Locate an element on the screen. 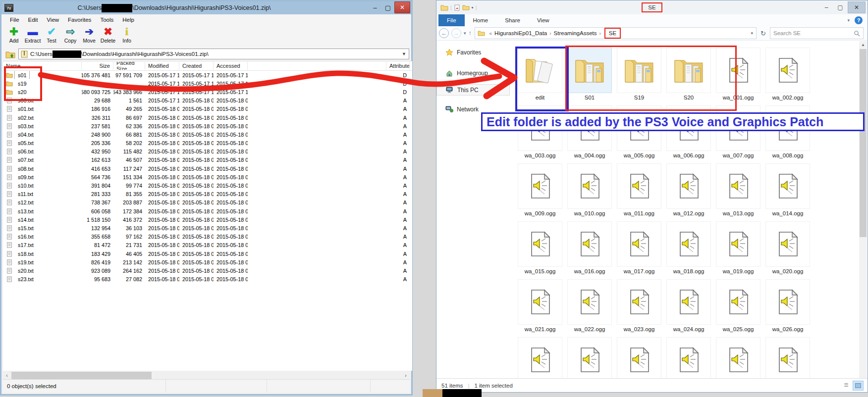 Image resolution: width=868 pixels, height=397 pixels. column-header-created: Created is located at coordinates (196, 66).